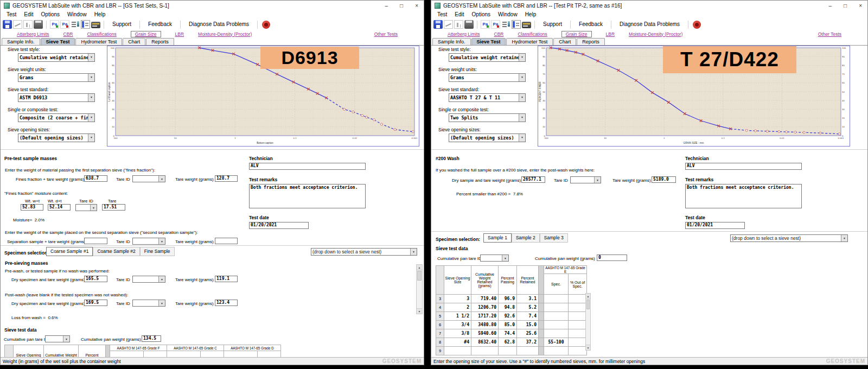 The image size is (868, 369). What do you see at coordinates (419, 276) in the screenshot?
I see `scrollbar-thumb` at bounding box center [419, 276].